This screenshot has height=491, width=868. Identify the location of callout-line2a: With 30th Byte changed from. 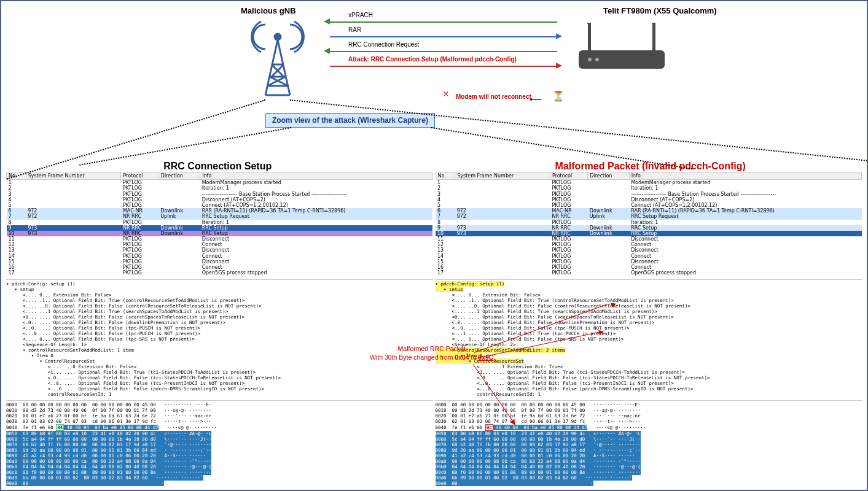
(412, 357).